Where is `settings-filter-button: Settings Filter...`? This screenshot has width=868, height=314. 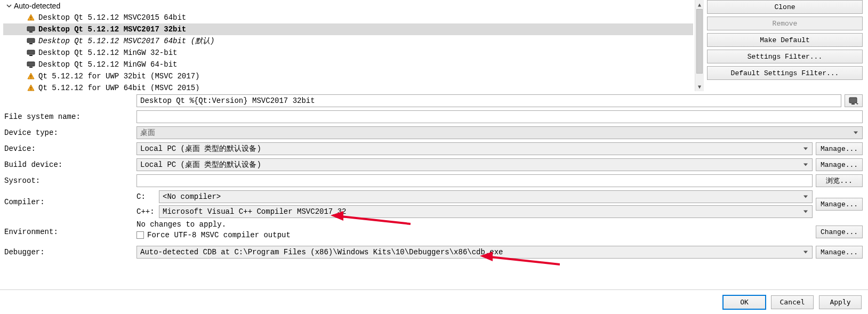 settings-filter-button: Settings Filter... is located at coordinates (785, 57).